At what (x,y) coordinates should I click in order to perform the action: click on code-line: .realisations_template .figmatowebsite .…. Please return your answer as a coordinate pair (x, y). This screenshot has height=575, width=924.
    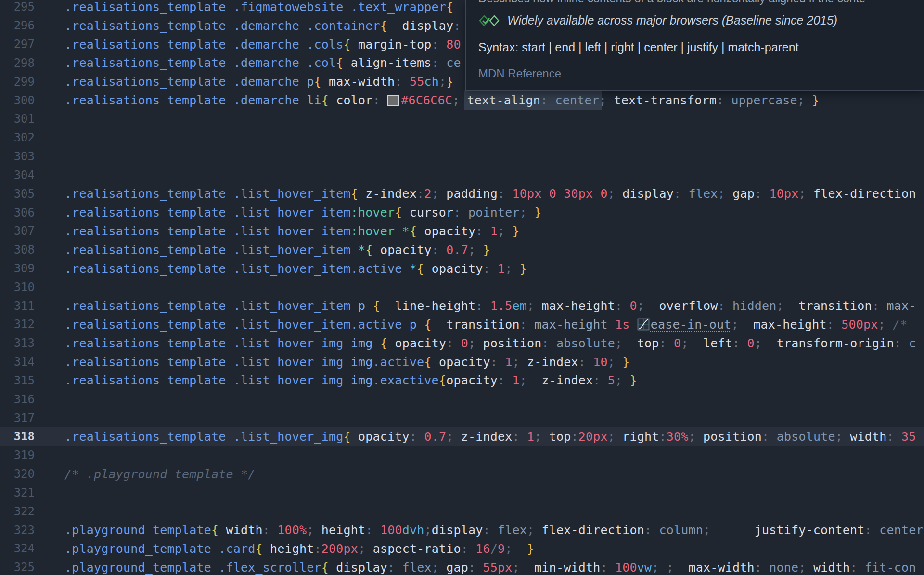
    Looking at the image, I should click on (259, 7).